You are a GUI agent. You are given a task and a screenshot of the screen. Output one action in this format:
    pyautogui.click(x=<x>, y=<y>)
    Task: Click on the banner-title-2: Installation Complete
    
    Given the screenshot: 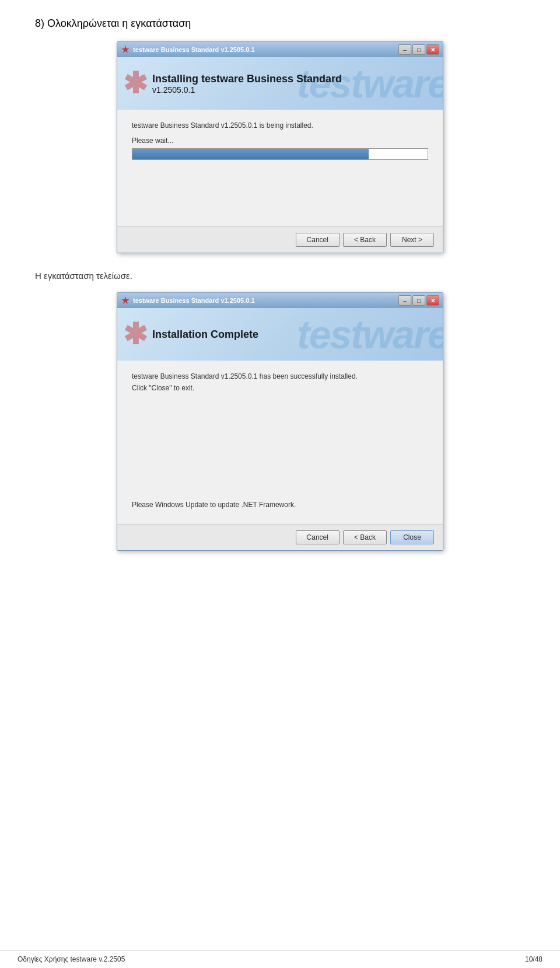 What is the action you would take?
    pyautogui.click(x=292, y=335)
    